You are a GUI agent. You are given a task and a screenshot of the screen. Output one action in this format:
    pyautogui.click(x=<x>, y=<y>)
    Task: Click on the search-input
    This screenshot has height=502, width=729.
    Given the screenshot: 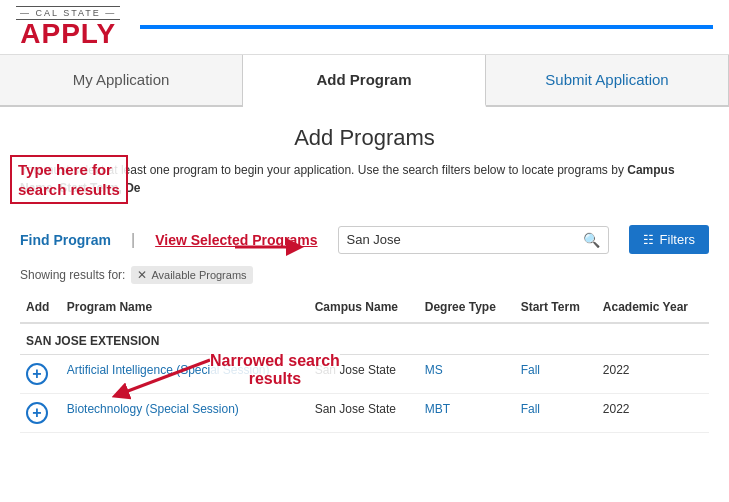 What is the action you would take?
    pyautogui.click(x=465, y=240)
    